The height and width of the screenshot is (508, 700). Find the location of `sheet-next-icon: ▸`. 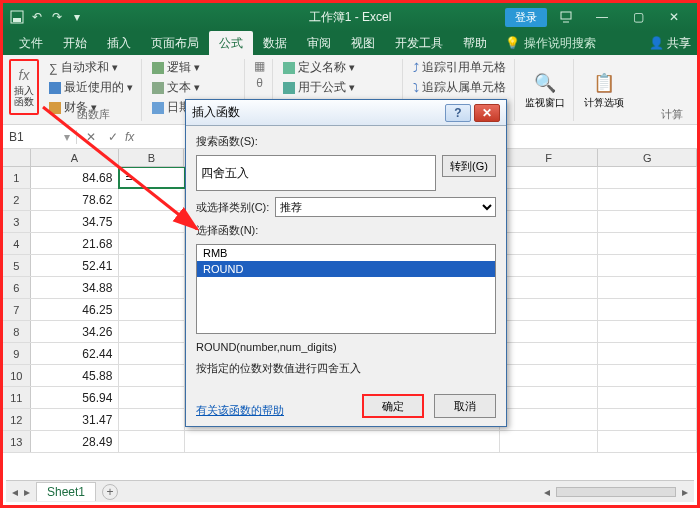

sheet-next-icon: ▸ is located at coordinates (27, 492).